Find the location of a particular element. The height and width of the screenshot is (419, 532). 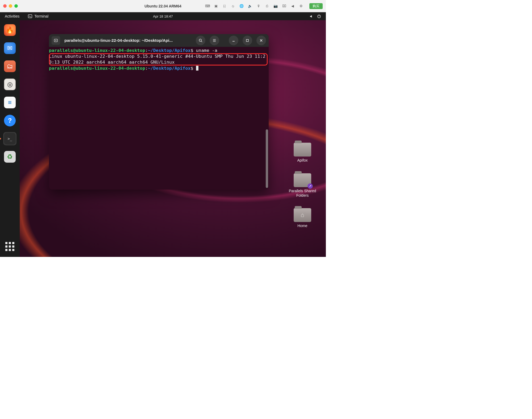

dock-help: ? is located at coordinates (10, 121).